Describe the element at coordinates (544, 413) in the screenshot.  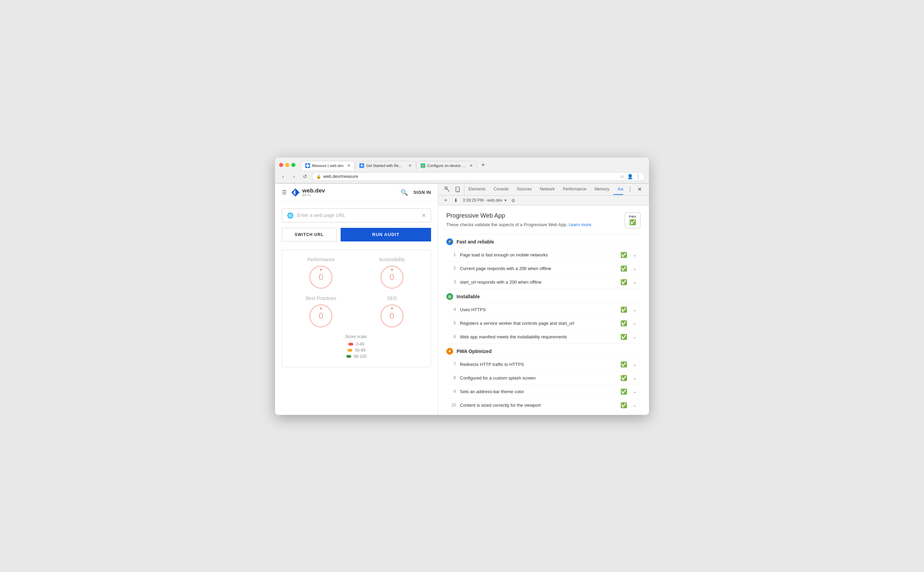
I see `audit-item-11: 11 Has a <meta name="viewport"> tag with…` at that location.